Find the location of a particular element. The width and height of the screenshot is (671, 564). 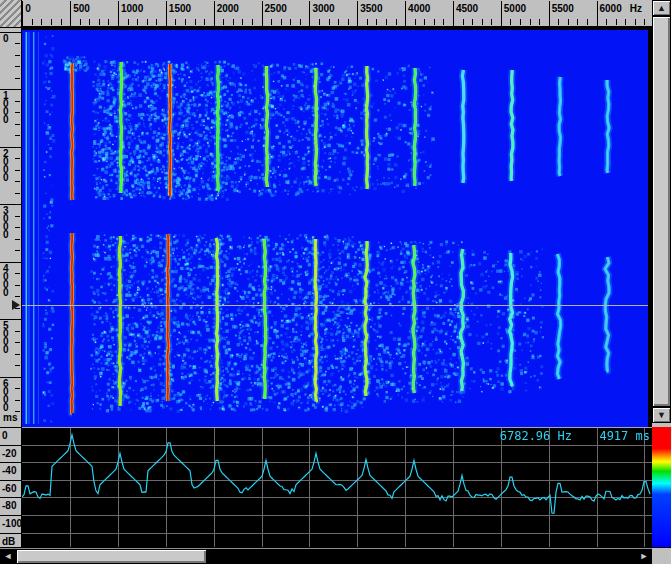

horizontal-scrollbar: ◄ ► is located at coordinates (326, 556).